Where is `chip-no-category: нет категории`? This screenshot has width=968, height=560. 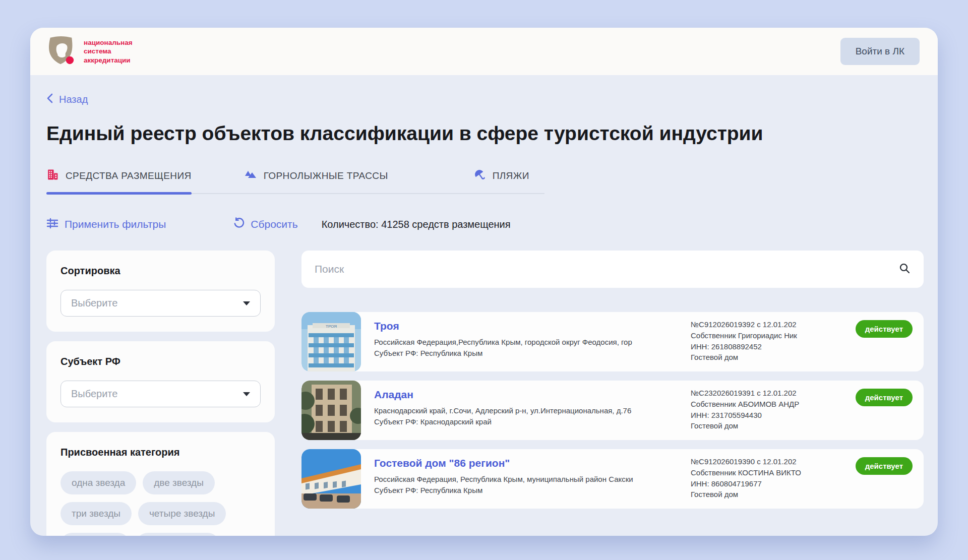
chip-no-category: нет категории is located at coordinates (177, 534).